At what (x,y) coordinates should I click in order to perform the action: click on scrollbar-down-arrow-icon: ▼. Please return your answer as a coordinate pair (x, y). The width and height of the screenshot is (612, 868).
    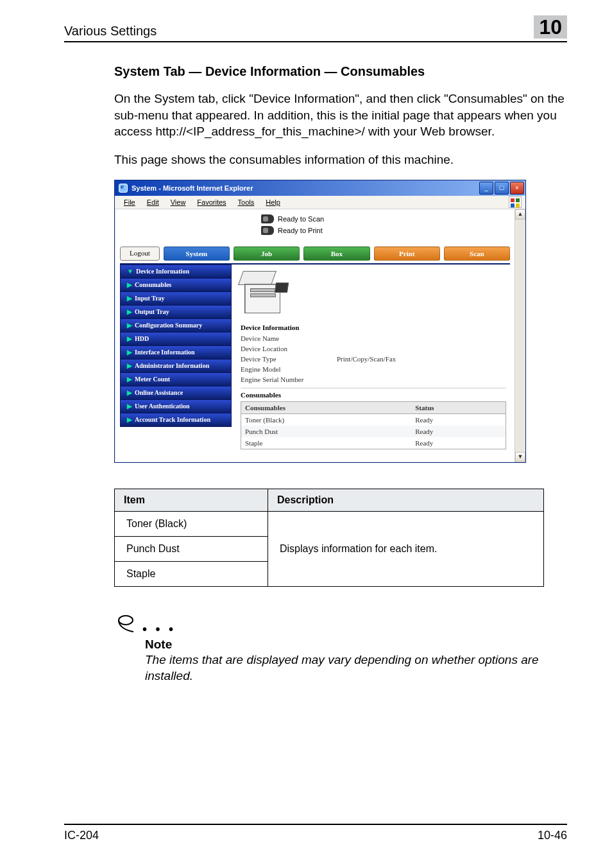
    Looking at the image, I should click on (520, 457).